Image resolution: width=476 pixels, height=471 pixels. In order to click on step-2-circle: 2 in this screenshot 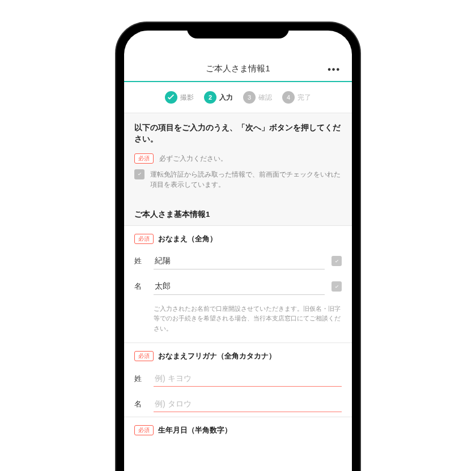, I will do `click(210, 97)`.